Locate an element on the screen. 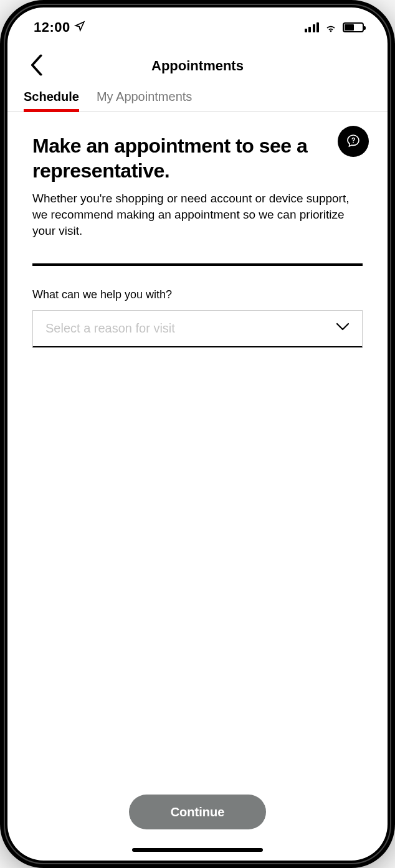 This screenshot has height=868, width=395. chat-help-icon is located at coordinates (353, 142).